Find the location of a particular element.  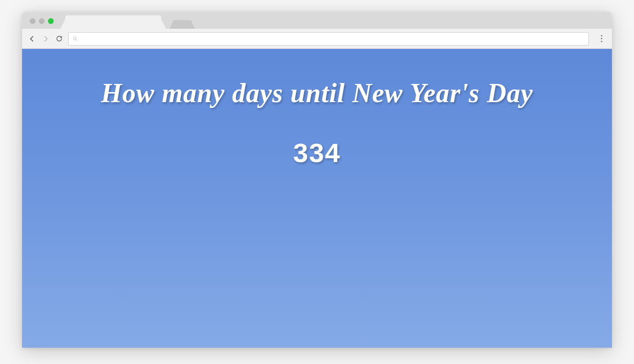

window-minimize-dot is located at coordinates (42, 21).